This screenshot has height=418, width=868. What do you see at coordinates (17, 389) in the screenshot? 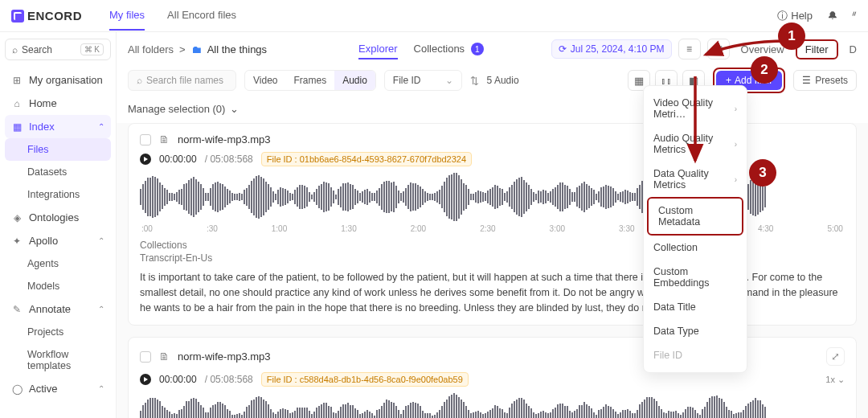
I see `active-icon: ◯` at bounding box center [17, 389].